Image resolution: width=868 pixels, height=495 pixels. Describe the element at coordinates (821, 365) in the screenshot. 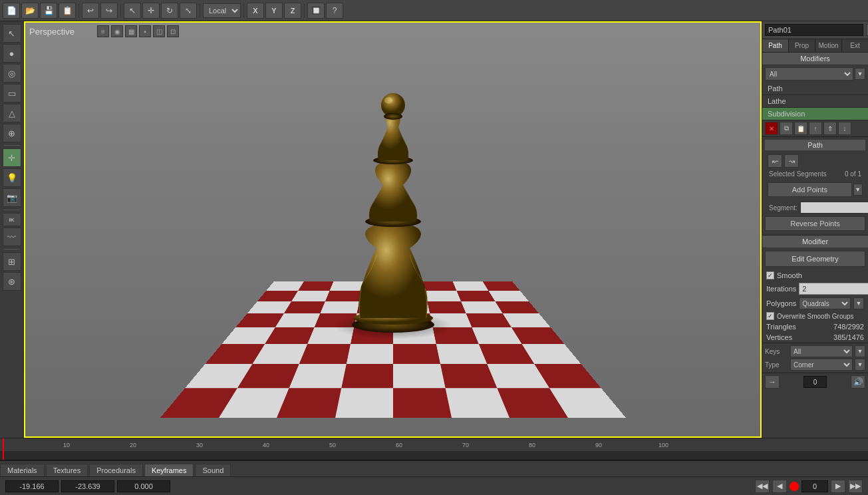

I see `type-dropdown: Corner` at that location.